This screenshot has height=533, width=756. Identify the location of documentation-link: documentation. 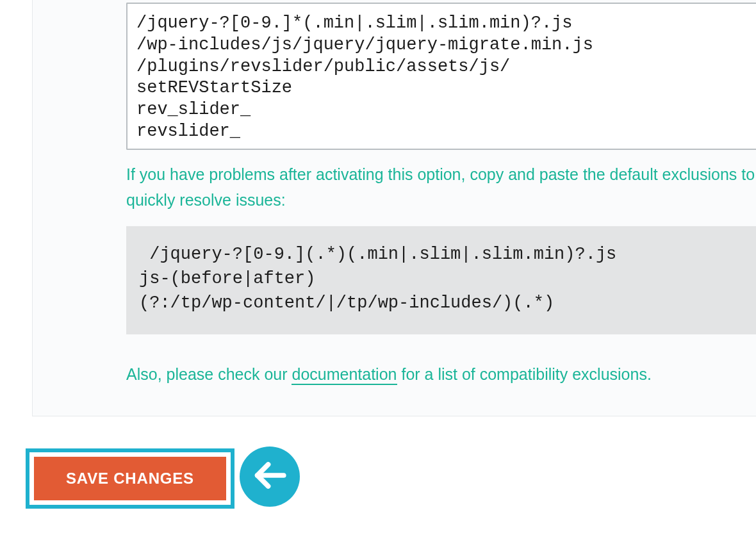
(344, 375).